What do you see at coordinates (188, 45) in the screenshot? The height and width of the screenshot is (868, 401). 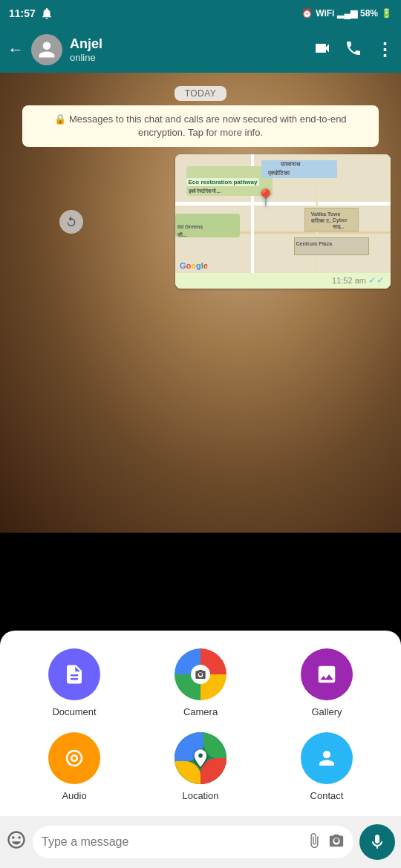 I see `contact-name: Anjel` at bounding box center [188, 45].